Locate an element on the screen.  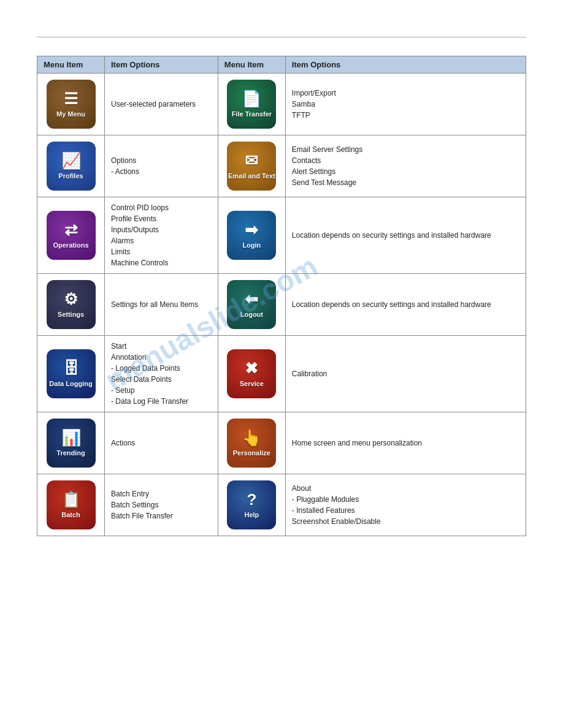
right-options-cell-2: Location depends on security settings an… is located at coordinates (405, 235).